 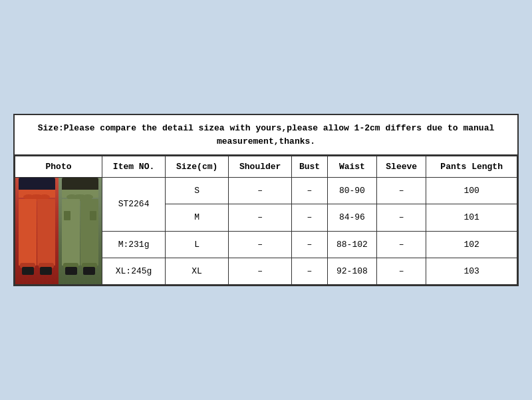 What do you see at coordinates (352, 244) in the screenshot?
I see `waist-l: 88-102` at bounding box center [352, 244].